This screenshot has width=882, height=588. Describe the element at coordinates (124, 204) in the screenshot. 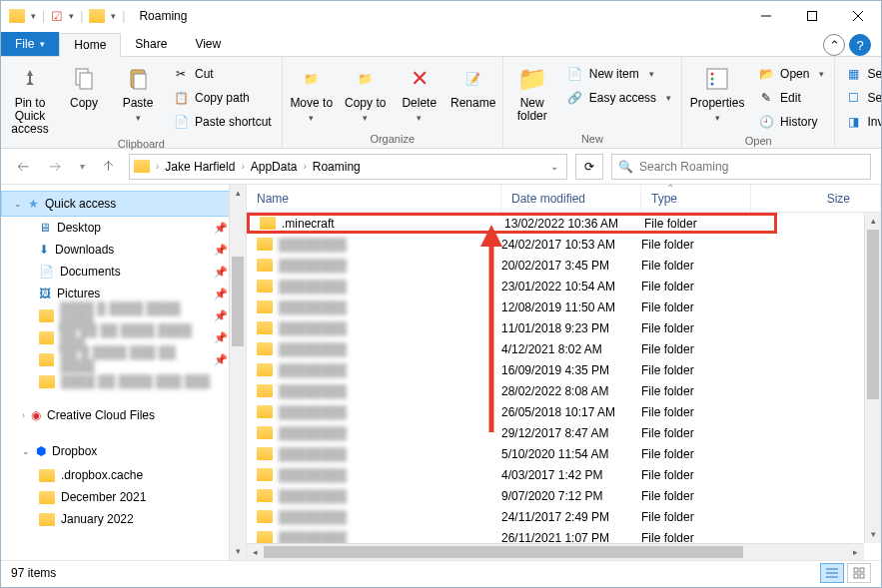

I see `quick-access-header: ⌄ ★ Quick access` at that location.